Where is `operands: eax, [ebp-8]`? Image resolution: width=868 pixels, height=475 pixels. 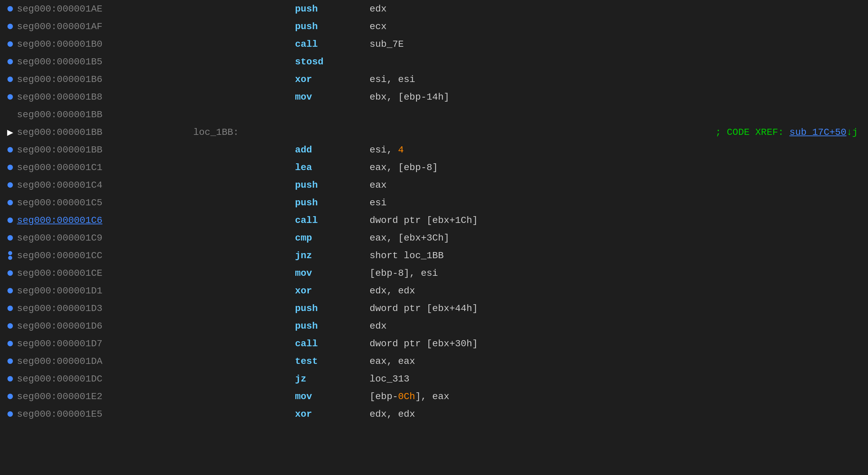
operands: eax, [ebp-8] is located at coordinates (617, 167).